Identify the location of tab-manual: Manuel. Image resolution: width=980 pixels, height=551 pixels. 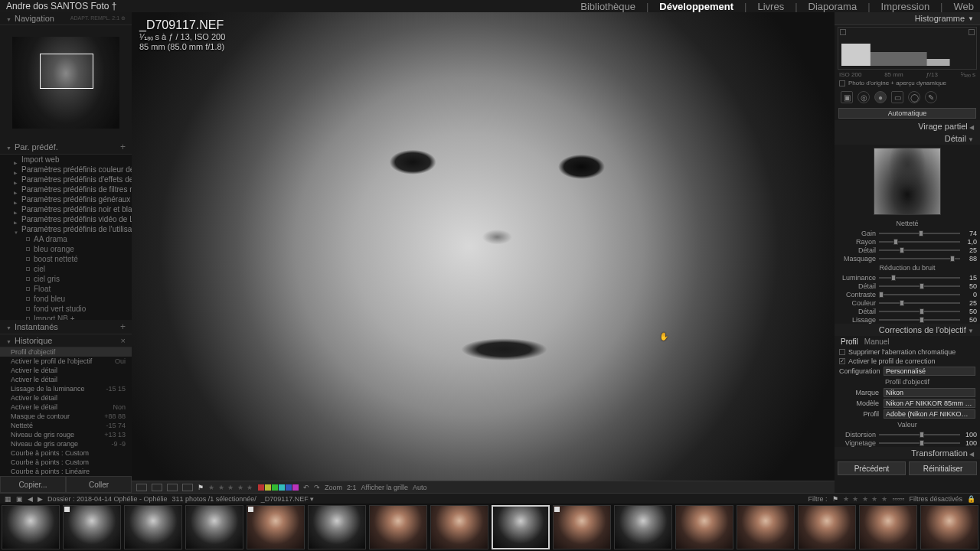
(877, 341).